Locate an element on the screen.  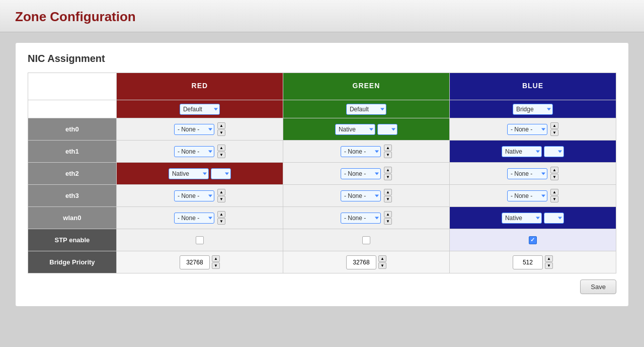
red-zone-select-wrapper: Default Bridge None is located at coordinates (200, 109).